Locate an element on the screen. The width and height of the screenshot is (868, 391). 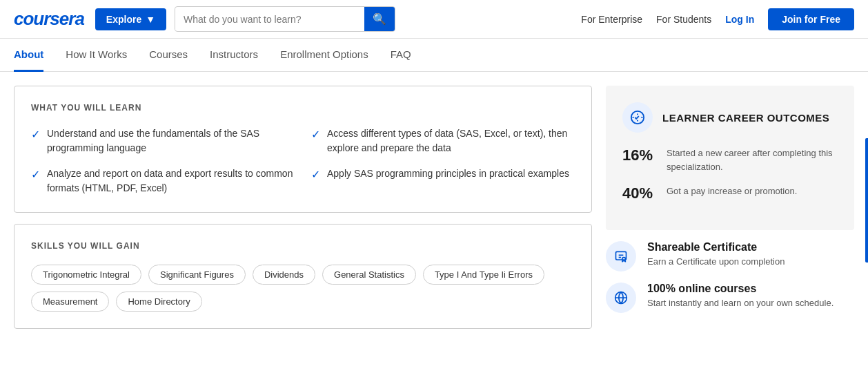
for-students-link: For Students is located at coordinates (684, 19).